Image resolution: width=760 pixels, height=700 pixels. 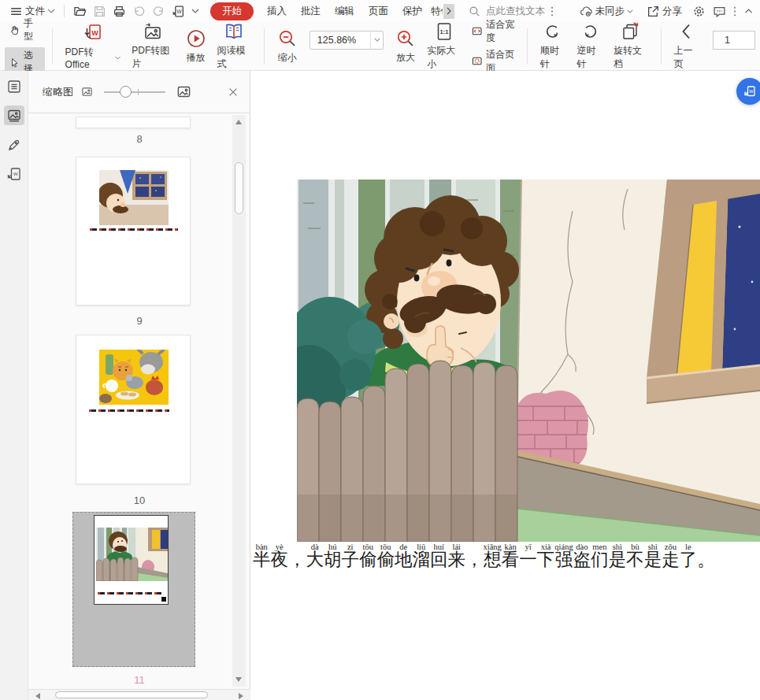 What do you see at coordinates (345, 11) in the screenshot?
I see `tab-edit: 编辑` at bounding box center [345, 11].